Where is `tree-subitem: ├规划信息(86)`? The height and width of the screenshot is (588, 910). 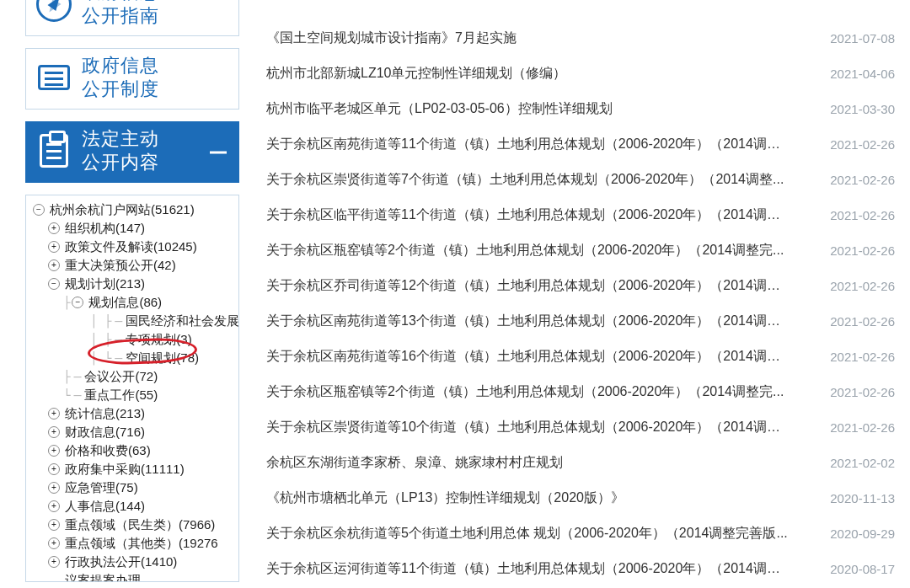 tree-subitem: ├规划信息(86) is located at coordinates (134, 302).